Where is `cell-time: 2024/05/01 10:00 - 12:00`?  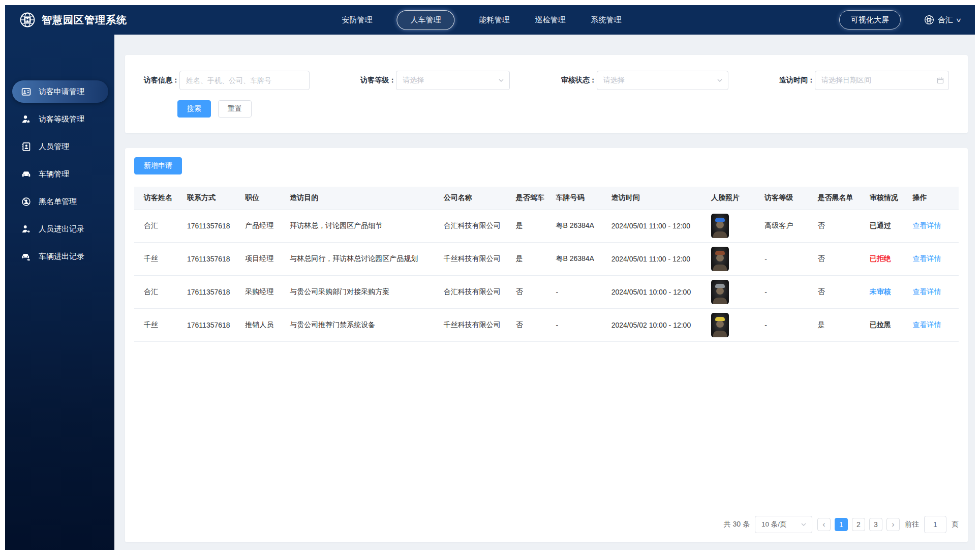
cell-time: 2024/05/01 10:00 - 12:00 is located at coordinates (652, 292).